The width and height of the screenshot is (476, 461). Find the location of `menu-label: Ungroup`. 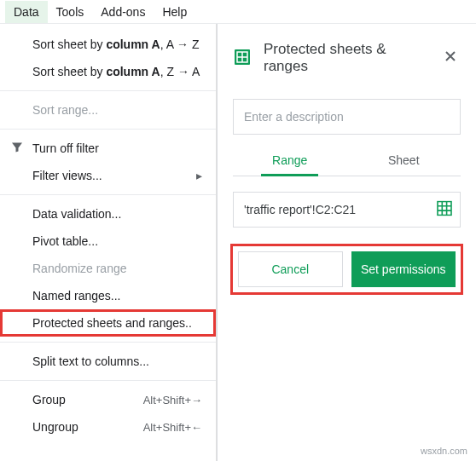

menu-label: Ungroup is located at coordinates (55, 427).